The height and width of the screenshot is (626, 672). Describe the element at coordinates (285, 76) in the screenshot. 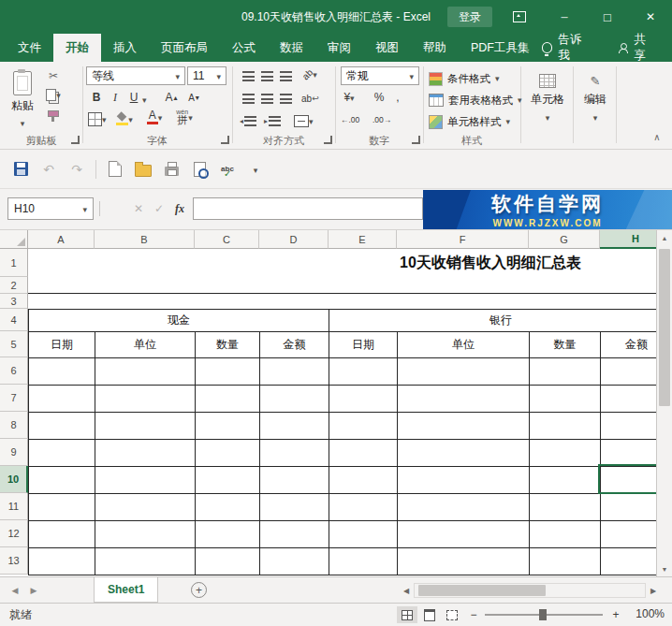

I see `align-bottom-button` at that location.